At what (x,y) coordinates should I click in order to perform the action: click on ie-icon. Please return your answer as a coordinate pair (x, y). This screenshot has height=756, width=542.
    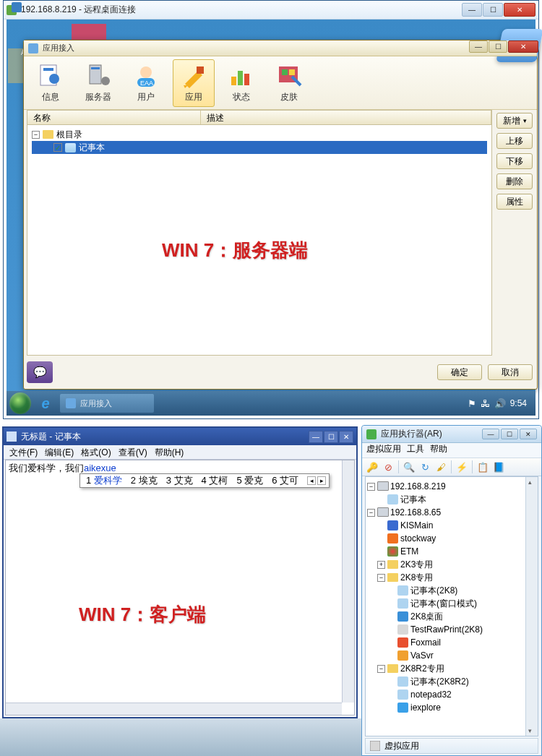
    Looking at the image, I should click on (46, 403).